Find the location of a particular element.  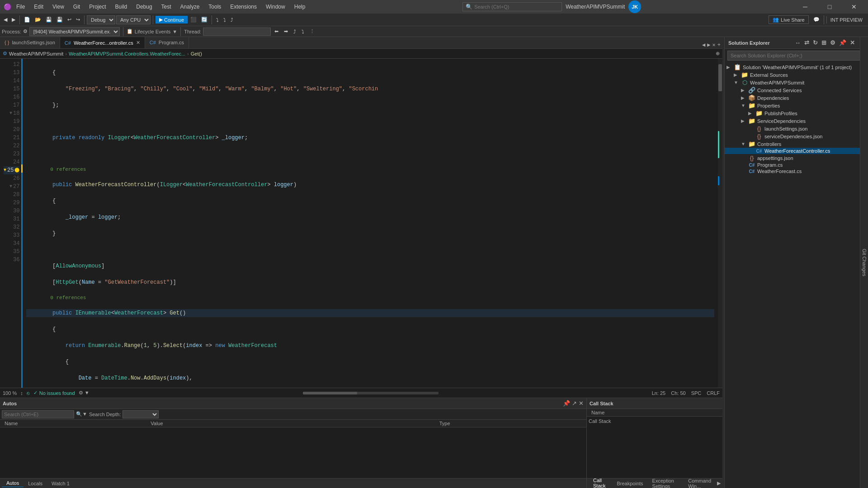

maximize-button: □ is located at coordinates (830, 7).